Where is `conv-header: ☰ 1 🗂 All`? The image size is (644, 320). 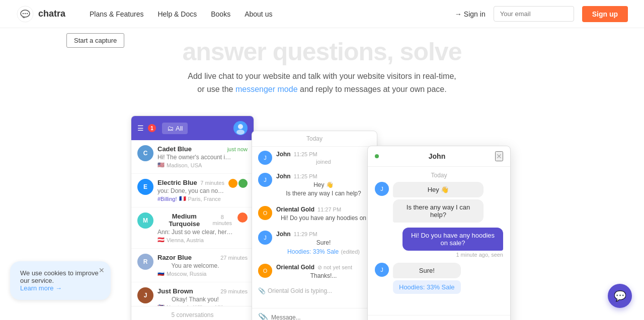
conv-header: ☰ 1 🗂 All is located at coordinates (192, 128).